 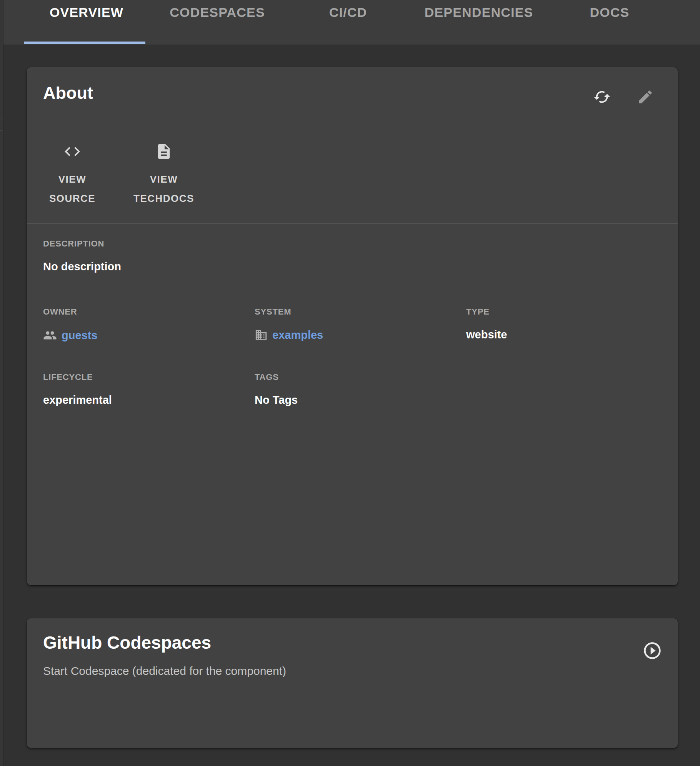 I want to click on document-icon, so click(x=164, y=152).